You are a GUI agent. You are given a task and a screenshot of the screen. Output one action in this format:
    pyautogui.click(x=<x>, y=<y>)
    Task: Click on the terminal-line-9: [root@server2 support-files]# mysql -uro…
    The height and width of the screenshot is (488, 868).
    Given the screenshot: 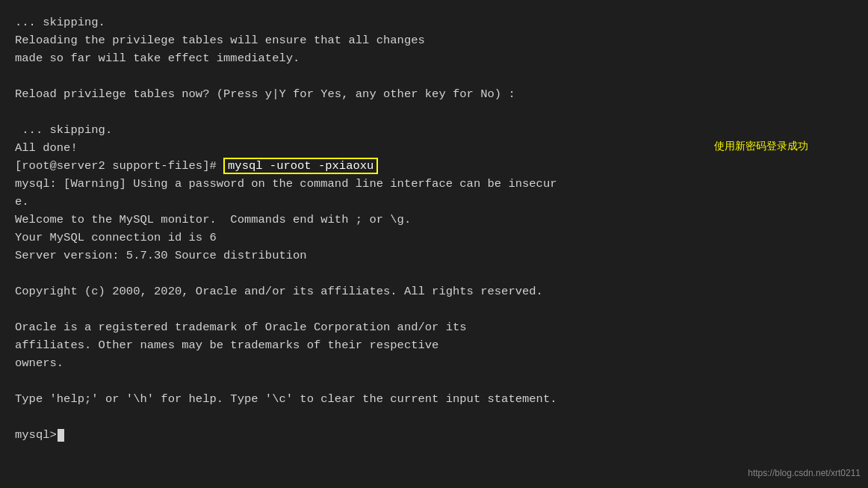 What is the action you would take?
    pyautogui.click(x=434, y=166)
    